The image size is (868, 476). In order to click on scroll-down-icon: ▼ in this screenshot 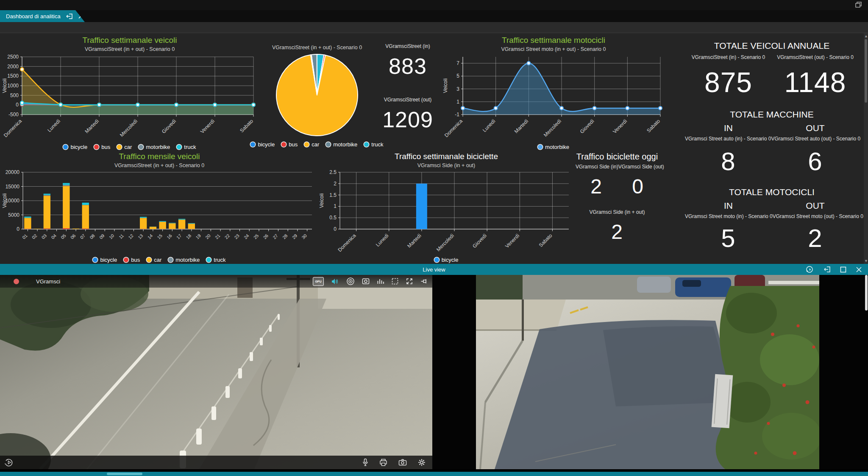, I will do `click(866, 261)`.